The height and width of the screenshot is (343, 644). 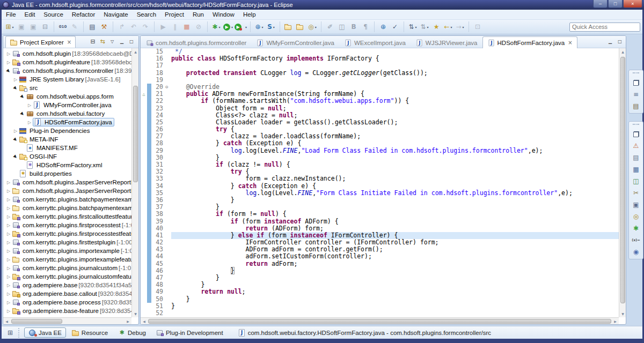 I want to click on tree-item: ▷com.kerryttc.plugins.firsttestplugin [-…, so click(x=68, y=242).